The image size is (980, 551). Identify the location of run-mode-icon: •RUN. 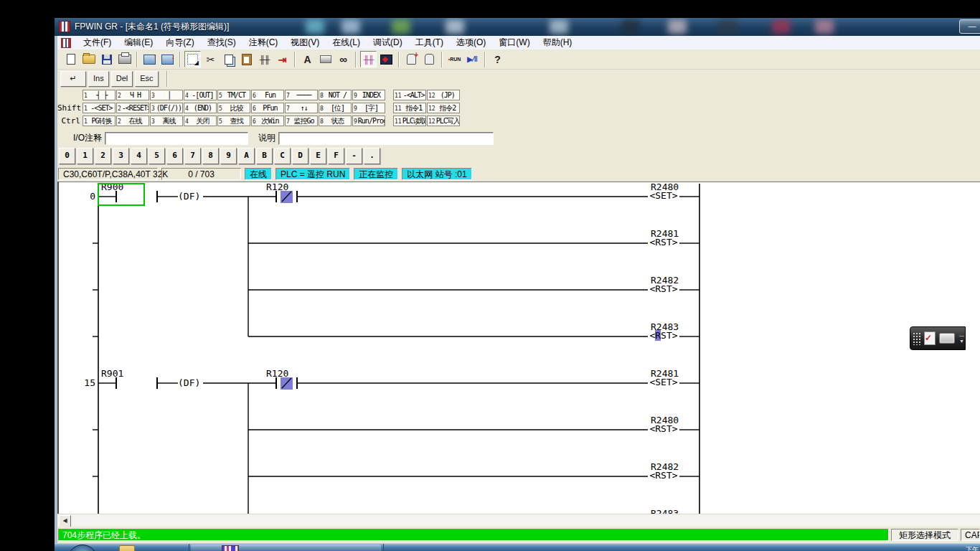
(455, 59).